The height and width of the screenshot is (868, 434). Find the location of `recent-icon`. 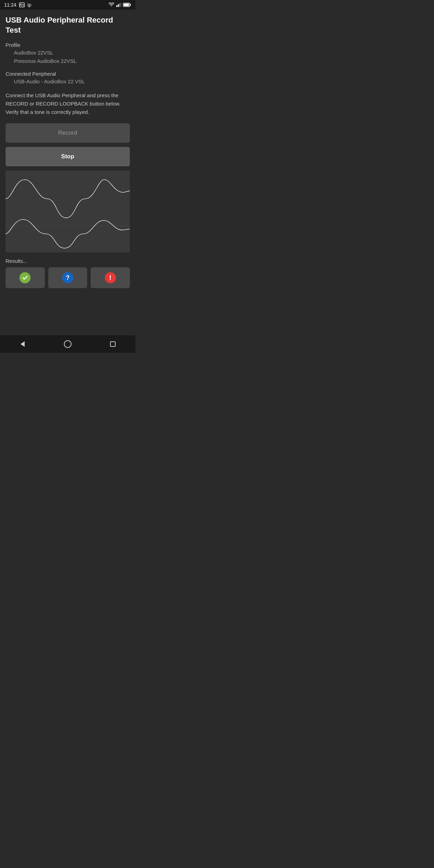

recent-icon is located at coordinates (113, 344).